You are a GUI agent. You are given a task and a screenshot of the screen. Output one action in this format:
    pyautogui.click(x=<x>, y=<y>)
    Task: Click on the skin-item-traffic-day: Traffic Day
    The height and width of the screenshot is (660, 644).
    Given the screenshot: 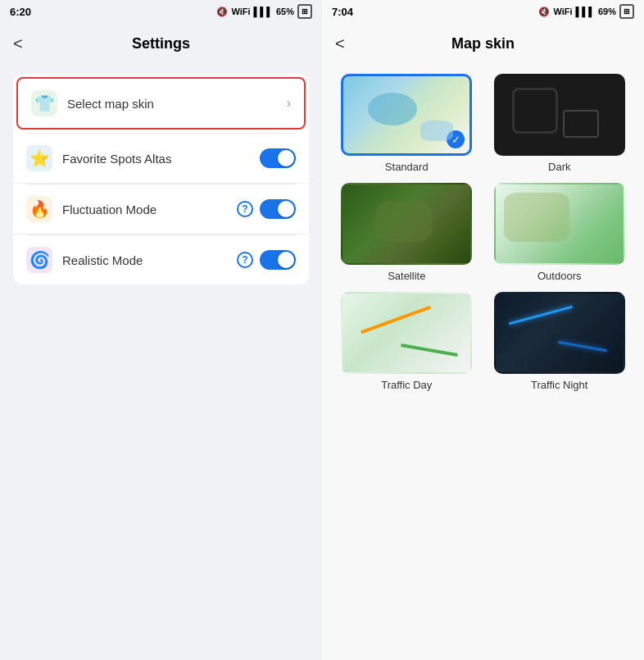 What is the action you would take?
    pyautogui.click(x=406, y=341)
    